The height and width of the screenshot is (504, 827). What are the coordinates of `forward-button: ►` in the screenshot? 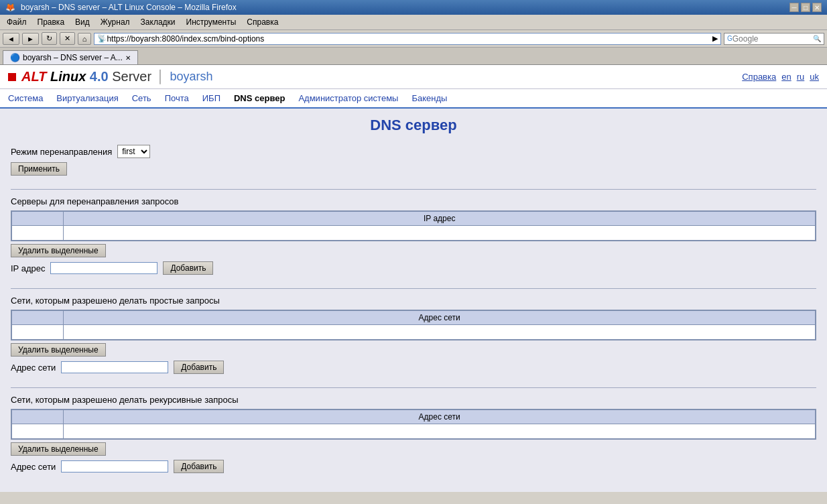 It's located at (31, 39).